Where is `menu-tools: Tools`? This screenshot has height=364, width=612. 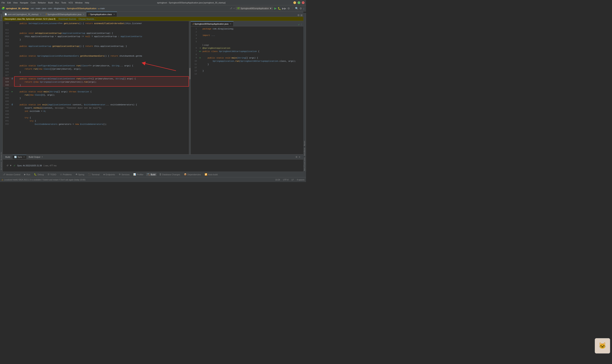
menu-tools: Tools is located at coordinates (64, 3).